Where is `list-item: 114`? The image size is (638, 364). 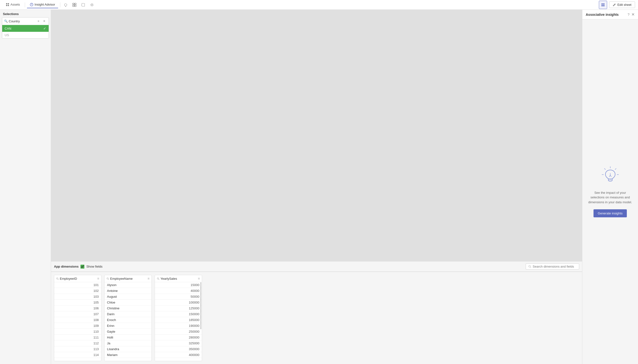
list-item: 114 is located at coordinates (78, 355).